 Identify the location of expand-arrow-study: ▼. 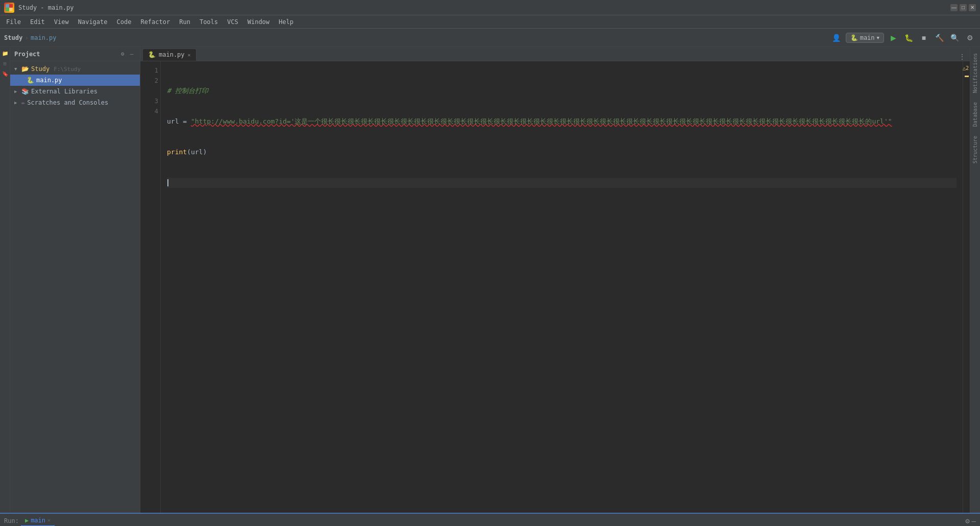
(17, 69).